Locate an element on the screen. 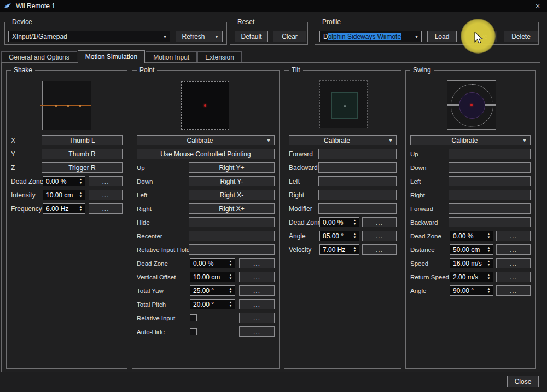 The width and height of the screenshot is (547, 392). point-recenter-mapping-button is located at coordinates (232, 236).